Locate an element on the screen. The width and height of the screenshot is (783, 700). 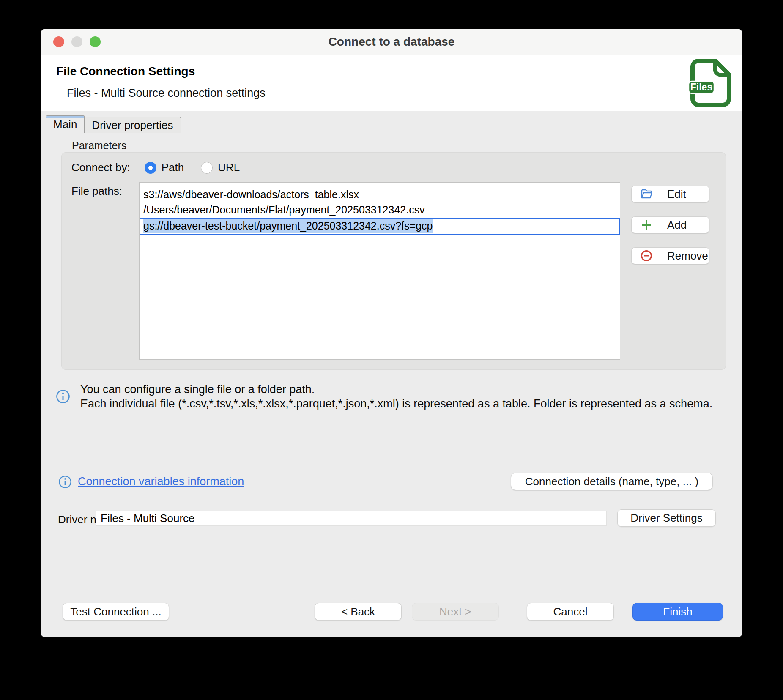
traffic-lights is located at coordinates (77, 42).